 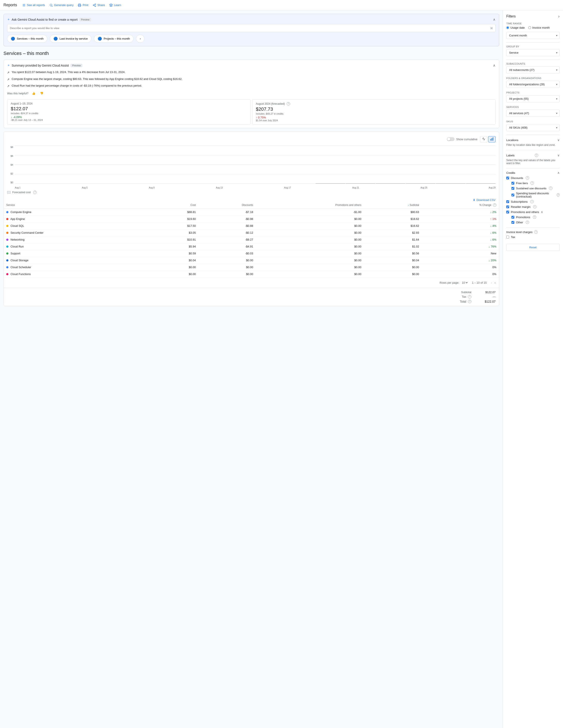 What do you see at coordinates (492, 139) in the screenshot?
I see `bar-chart-button` at bounding box center [492, 139].